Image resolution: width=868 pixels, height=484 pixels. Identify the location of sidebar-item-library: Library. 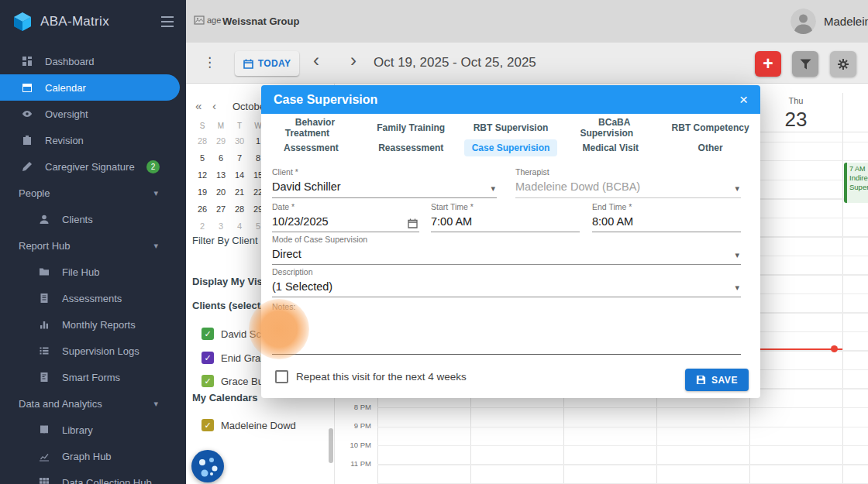
(93, 430).